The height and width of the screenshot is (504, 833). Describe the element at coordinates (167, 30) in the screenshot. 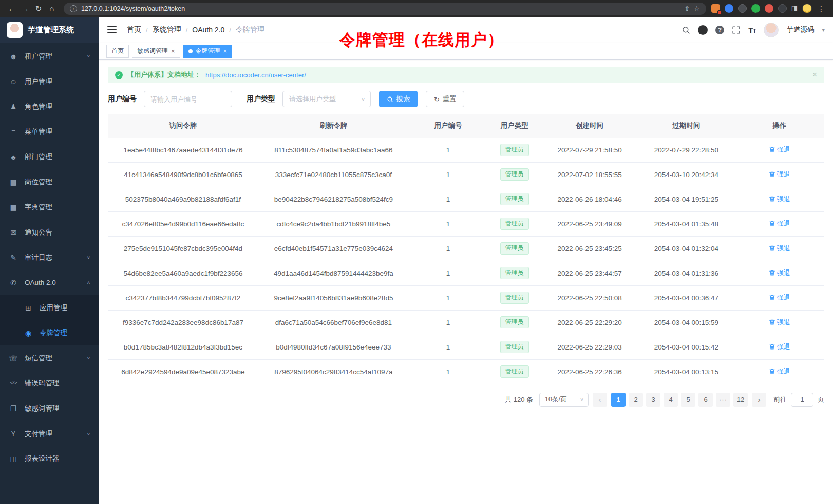

I see `breadcrumb-item: 系统管理` at that location.